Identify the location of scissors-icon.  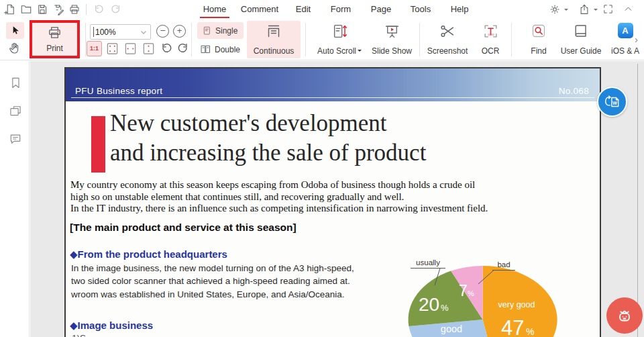
(448, 31).